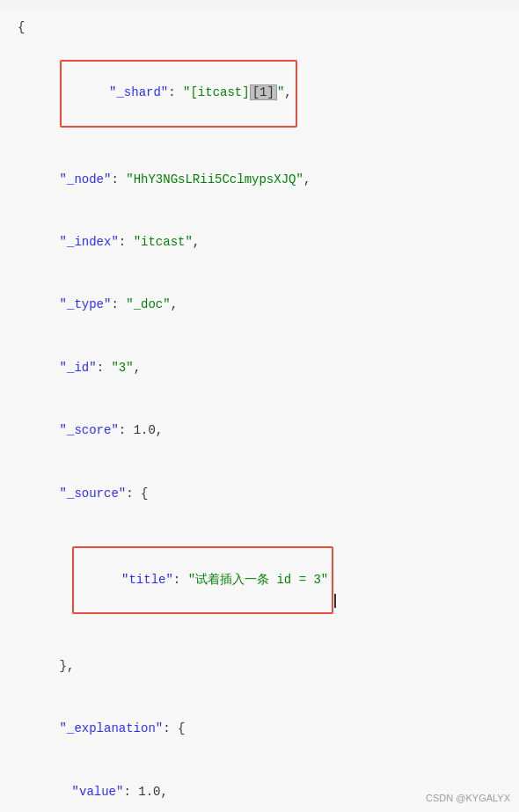 The image size is (519, 812). Describe the element at coordinates (260, 494) in the screenshot. I see `line-source-open1: "_source": {` at that location.